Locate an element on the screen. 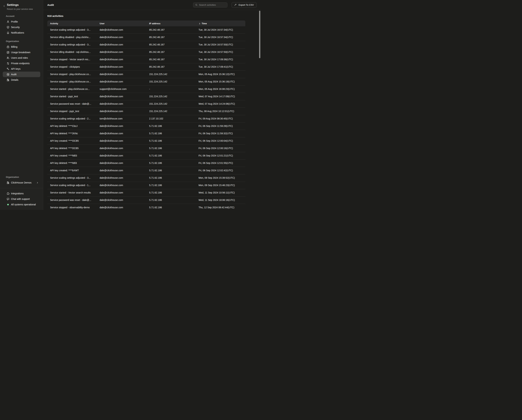 This screenshot has width=522, height=420. sidebar-footer-item: All systems operational is located at coordinates (21, 204).